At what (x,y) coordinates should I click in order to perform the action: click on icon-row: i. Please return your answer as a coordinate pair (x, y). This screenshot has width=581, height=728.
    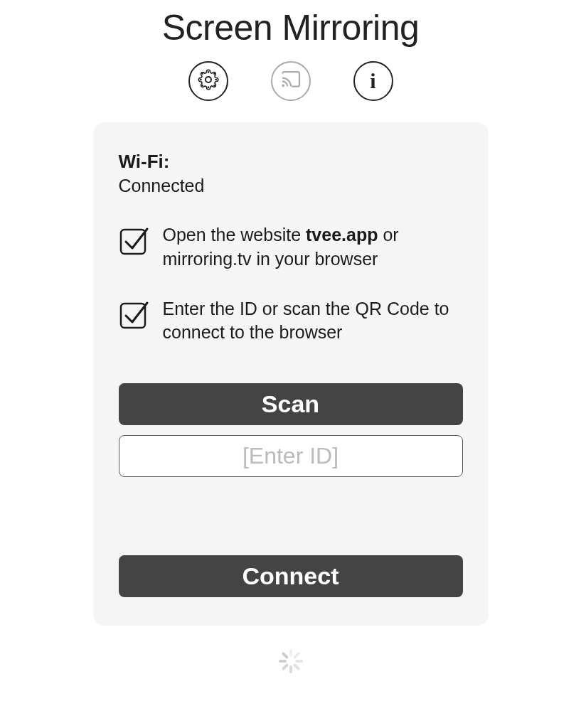
    Looking at the image, I should click on (291, 81).